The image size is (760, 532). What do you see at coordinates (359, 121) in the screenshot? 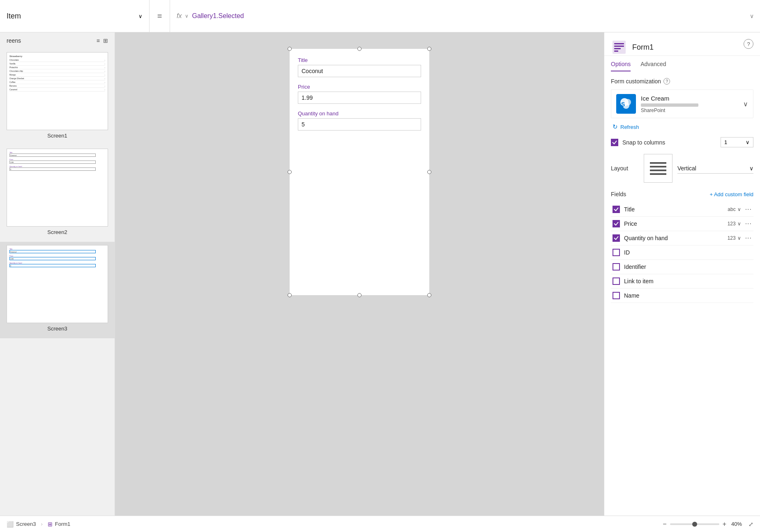
I see `form-field-qty: Quantity on hand` at bounding box center [359, 121].